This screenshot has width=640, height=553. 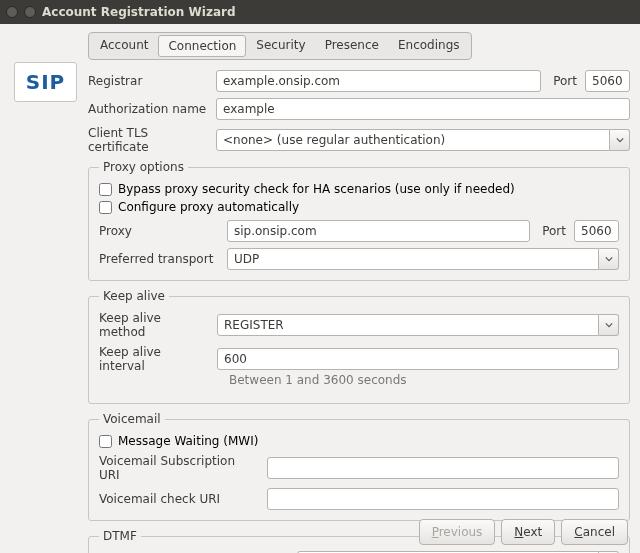 What do you see at coordinates (524, 532) in the screenshot?
I see `footer-buttons: Previous Next Cancel` at bounding box center [524, 532].